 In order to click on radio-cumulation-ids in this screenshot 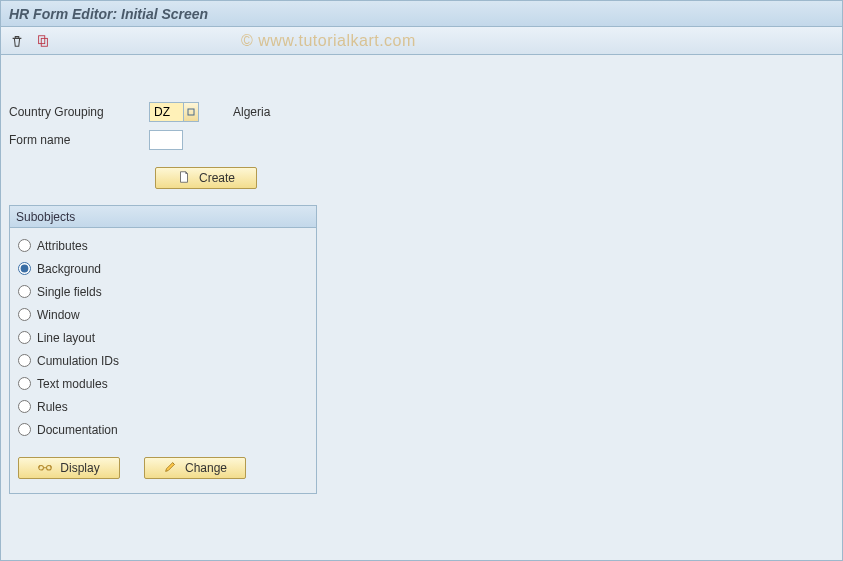, I will do `click(24, 360)`.